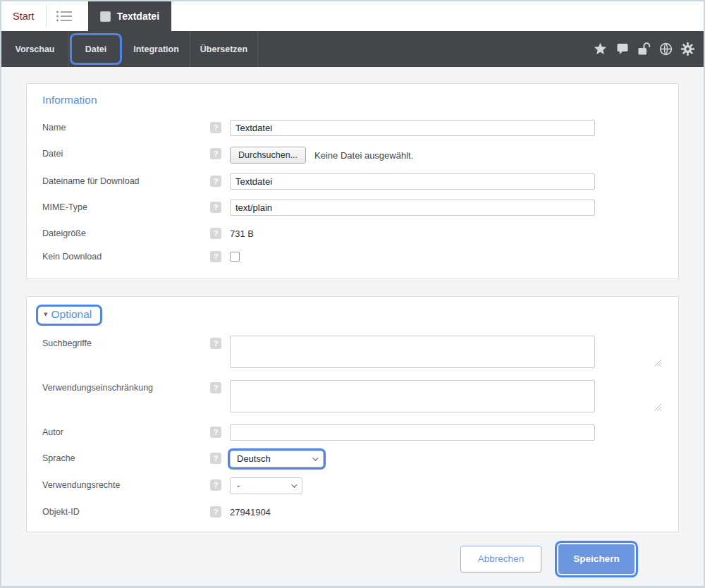 The image size is (705, 588). I want to click on nav-item-vorschau: Vorschau, so click(35, 49).